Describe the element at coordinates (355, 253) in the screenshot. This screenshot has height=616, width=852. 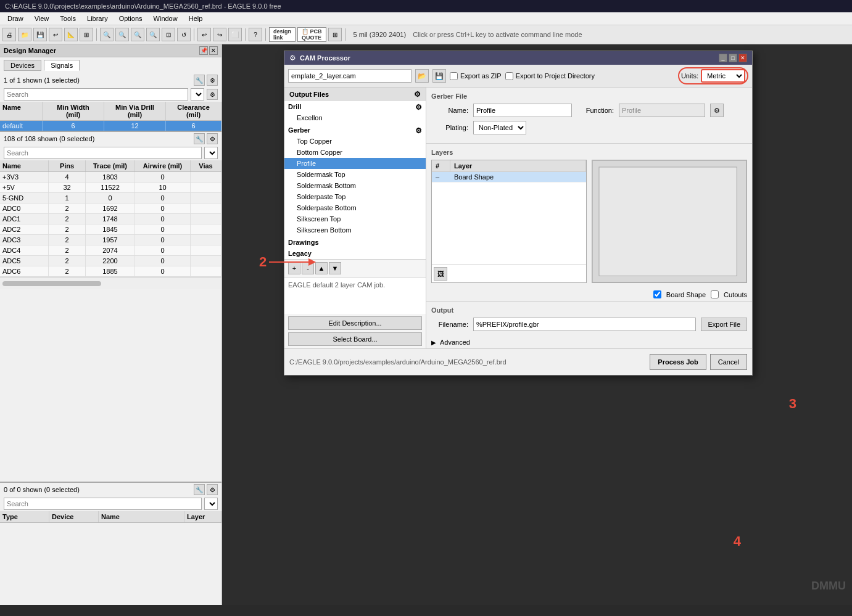
I see `tree-legacy-group: Legacy` at that location.